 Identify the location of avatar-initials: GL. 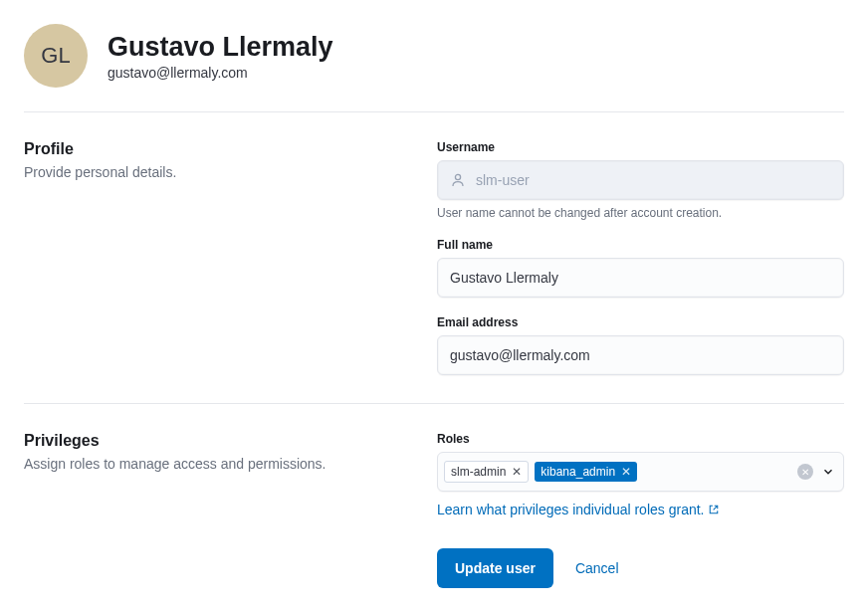
(56, 56).